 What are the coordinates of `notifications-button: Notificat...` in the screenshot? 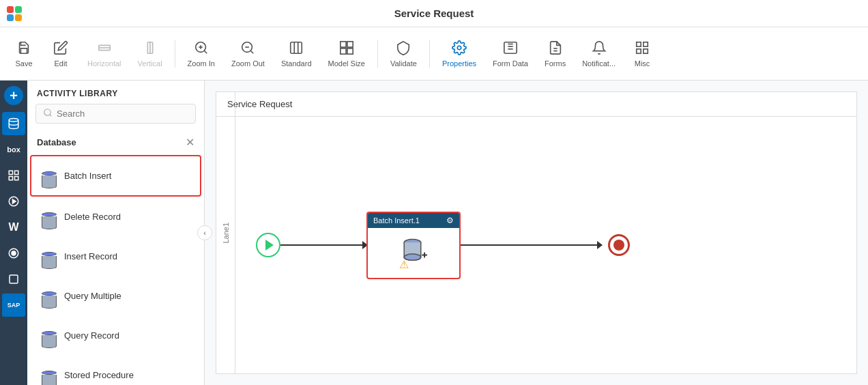 It's located at (599, 54).